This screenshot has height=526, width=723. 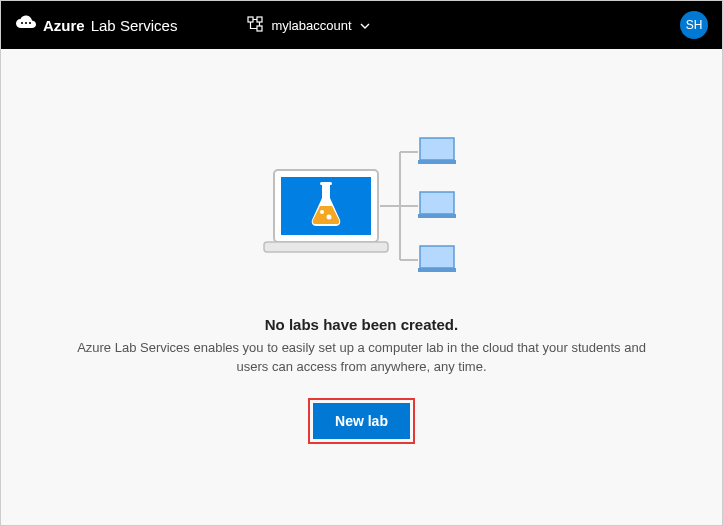 I want to click on resource-icon, so click(x=255, y=26).